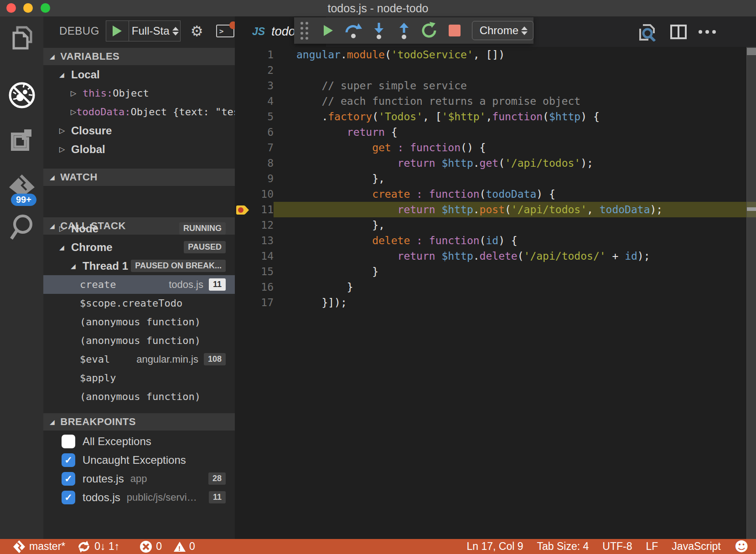 This screenshot has height=554, width=756. Describe the element at coordinates (430, 31) in the screenshot. I see `restart-button` at that location.